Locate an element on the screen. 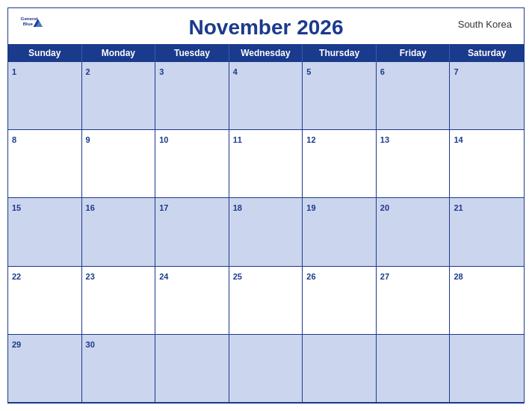  calendar-header: General Blue November 2026 South Korea is located at coordinates (266, 26).